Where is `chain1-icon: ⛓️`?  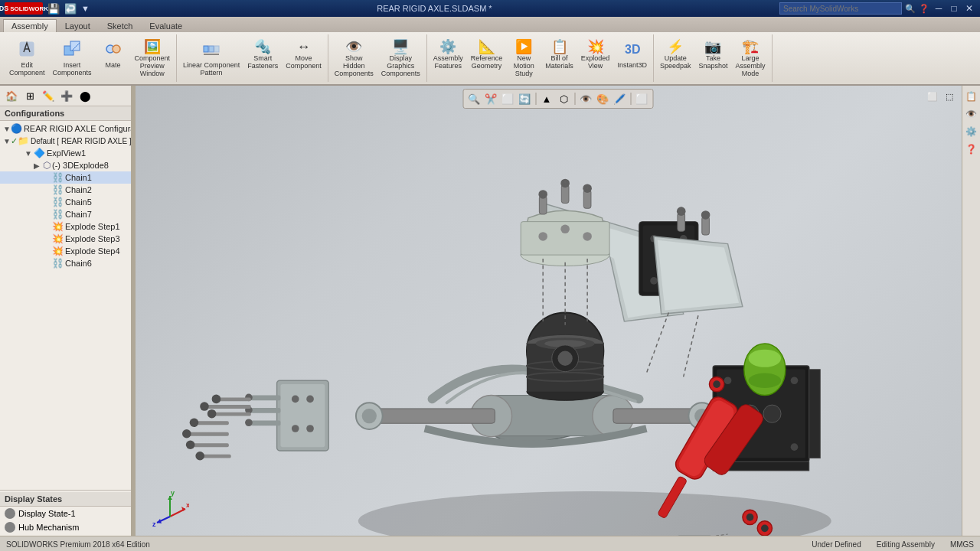
chain1-icon: ⛓️ is located at coordinates (58, 178).